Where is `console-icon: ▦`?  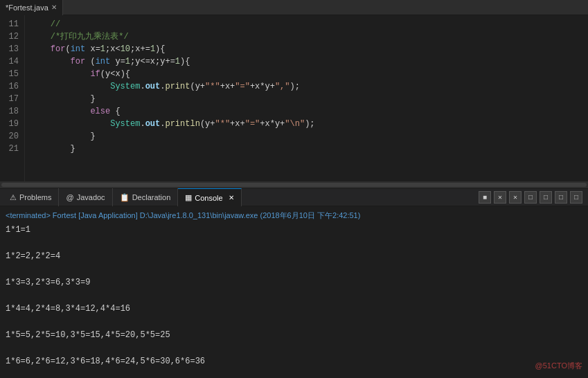 console-icon: ▦ is located at coordinates (188, 198).